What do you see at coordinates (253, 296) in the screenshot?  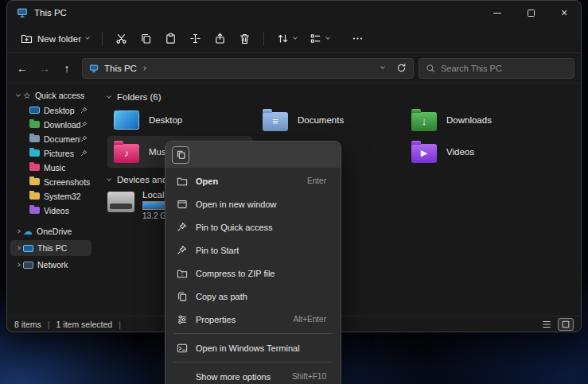 I see `menu-item-copy-as-path: Copy as path` at bounding box center [253, 296].